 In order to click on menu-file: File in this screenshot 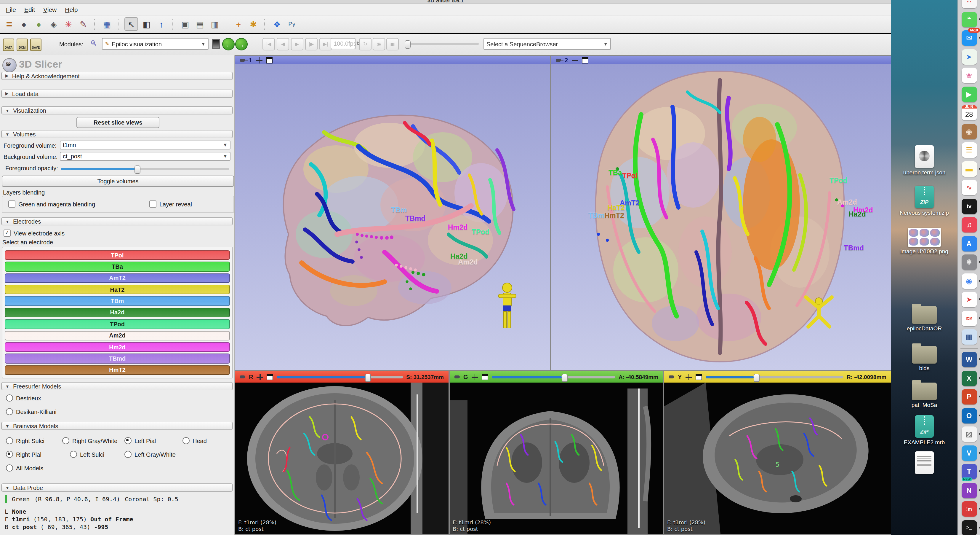, I will do `click(11, 9)`.